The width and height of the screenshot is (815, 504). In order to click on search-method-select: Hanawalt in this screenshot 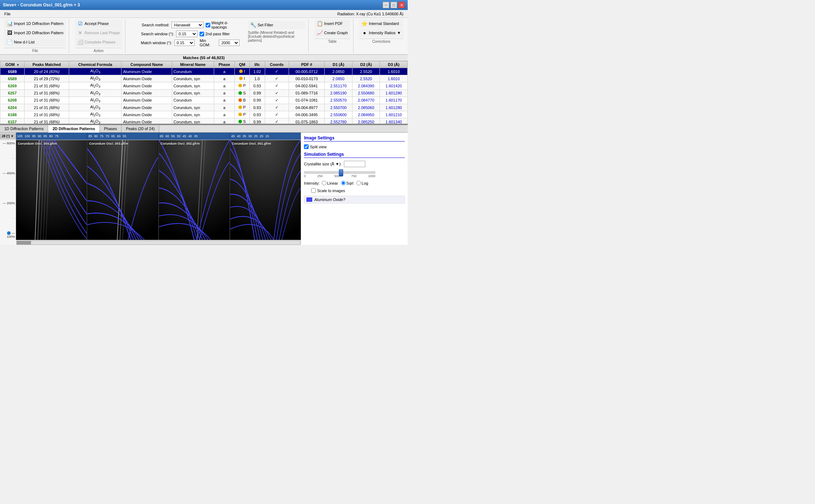, I will do `click(187, 25)`.